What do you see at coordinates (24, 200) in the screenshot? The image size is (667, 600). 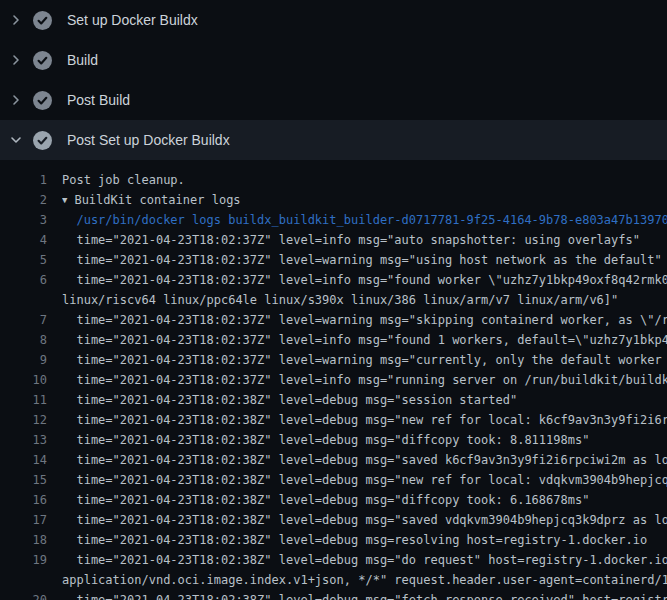 I see `log-line-number: 2` at bounding box center [24, 200].